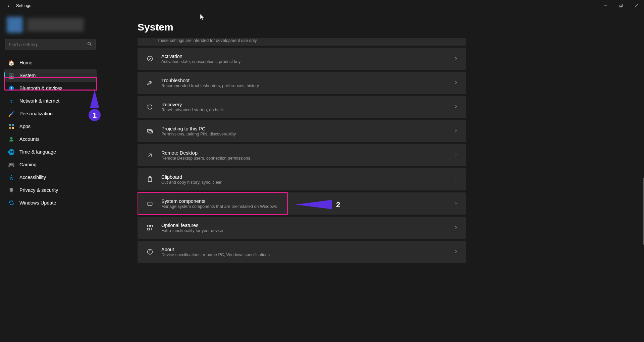  What do you see at coordinates (28, 75) in the screenshot?
I see `nav-label: System` at bounding box center [28, 75].